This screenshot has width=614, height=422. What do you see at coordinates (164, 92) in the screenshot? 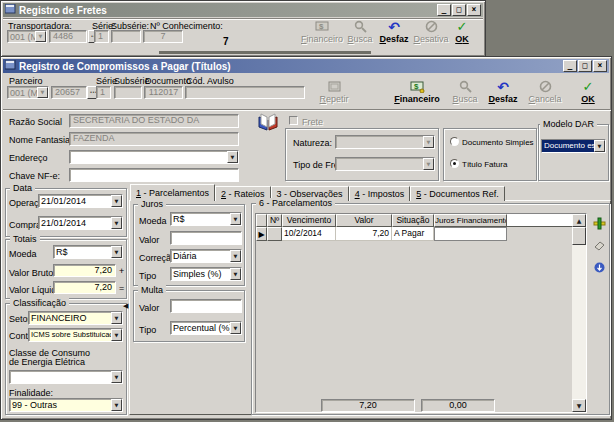
I see `documento-field: 112017` at bounding box center [164, 92].